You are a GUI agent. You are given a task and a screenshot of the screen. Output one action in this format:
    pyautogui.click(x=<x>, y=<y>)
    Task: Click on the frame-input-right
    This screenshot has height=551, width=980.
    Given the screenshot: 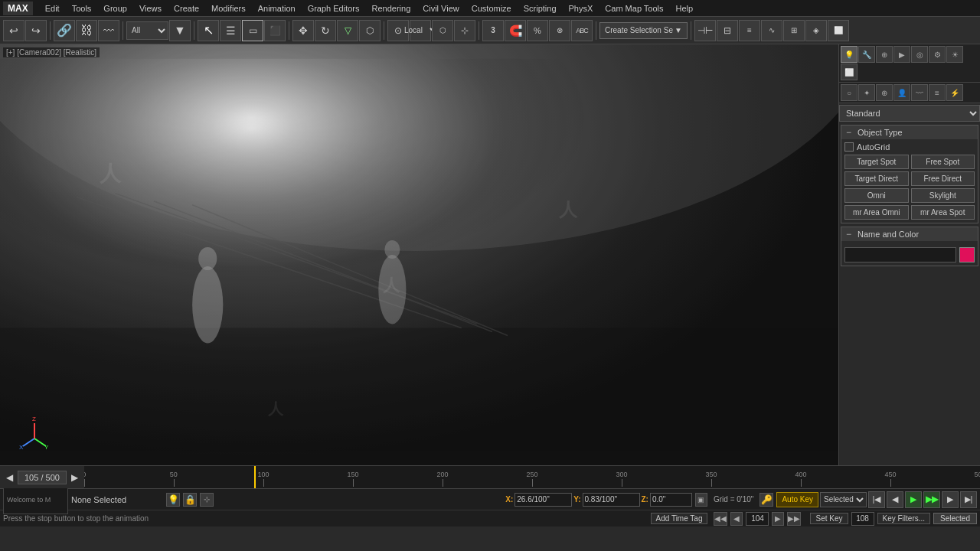 What is the action you would take?
    pyautogui.click(x=863, y=519)
    